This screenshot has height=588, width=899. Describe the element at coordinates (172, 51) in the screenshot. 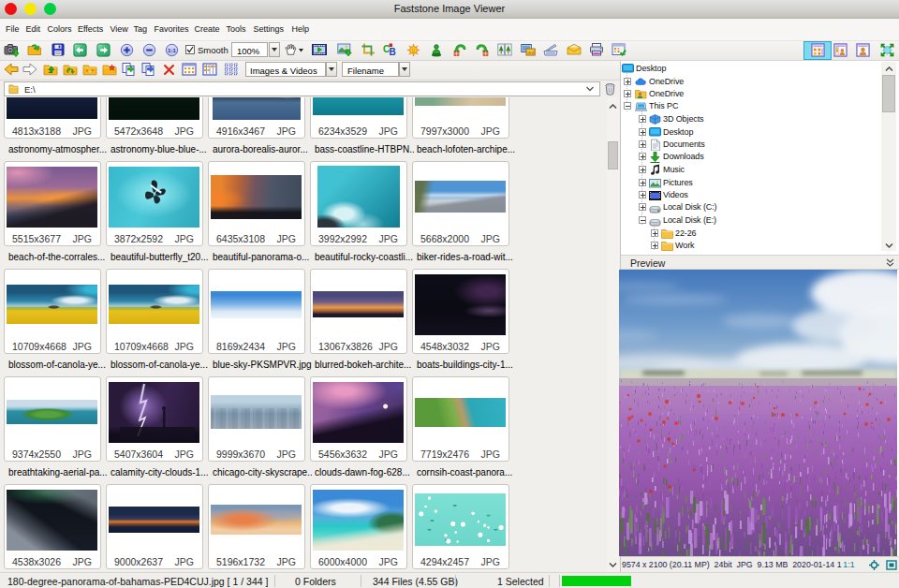

I see `svg-text: 1:1` at that location.